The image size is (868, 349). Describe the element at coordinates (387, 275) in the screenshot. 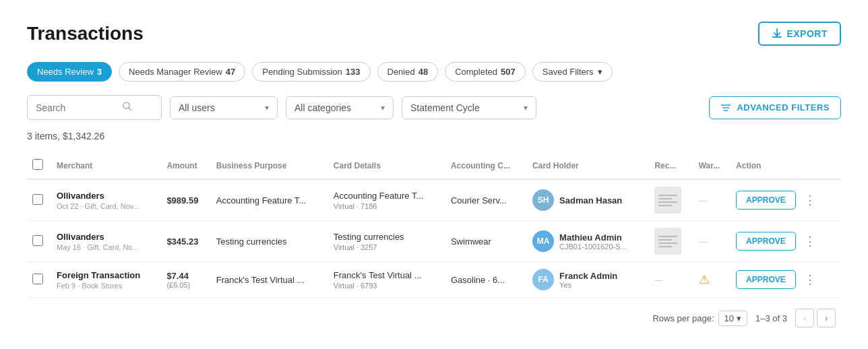

I see `card-details-main: Franck's Test Virtual ...` at that location.